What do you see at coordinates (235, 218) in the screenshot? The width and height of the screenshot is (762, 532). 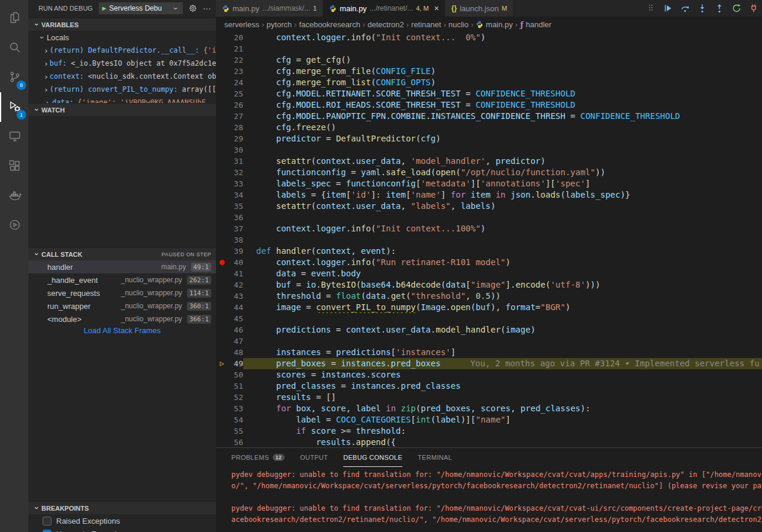 I see `line-number: 36` at bounding box center [235, 218].